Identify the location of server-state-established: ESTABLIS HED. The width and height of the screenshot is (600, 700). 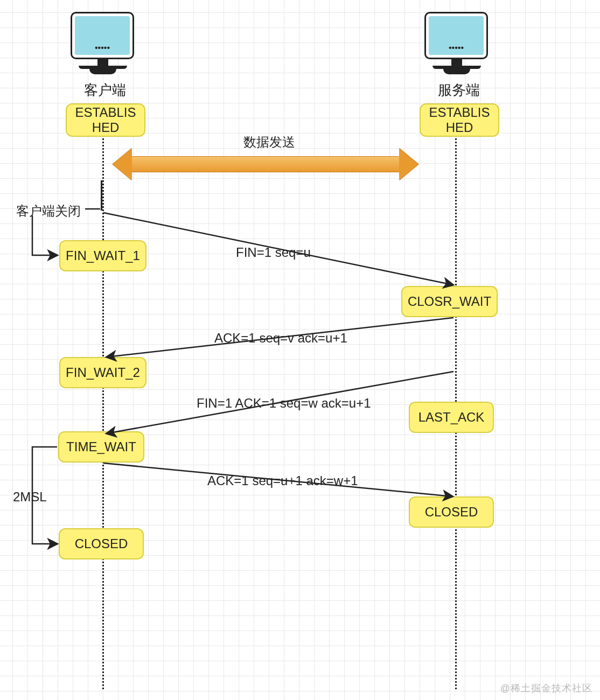
(459, 120).